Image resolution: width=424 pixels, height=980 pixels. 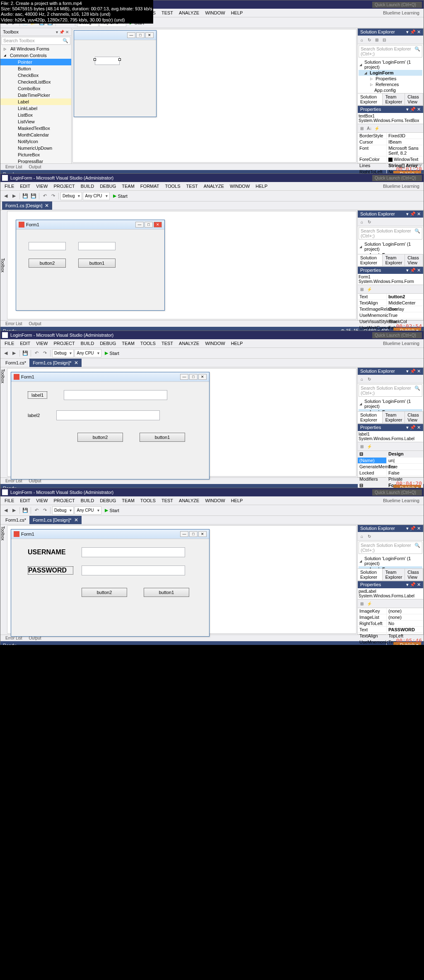 What do you see at coordinates (390, 99) in the screenshot?
I see `explorer-tabs: Solution Explorer Team Explorer Class Vi…` at bounding box center [390, 99].